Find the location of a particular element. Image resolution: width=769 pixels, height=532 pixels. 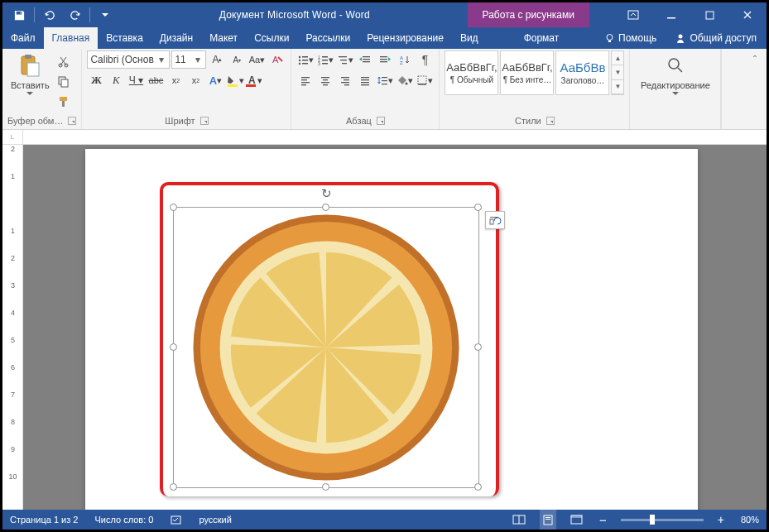

gallery-up-button: ▲ is located at coordinates (618, 58).